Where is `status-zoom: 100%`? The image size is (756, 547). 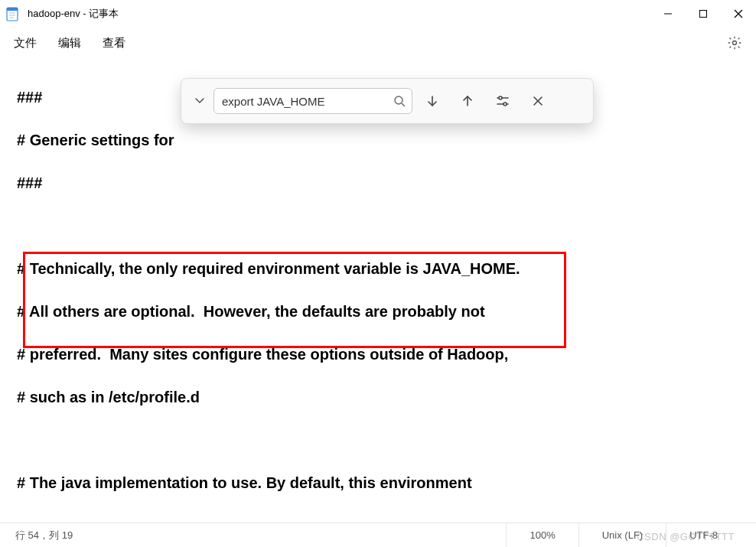 status-zoom: 100% is located at coordinates (542, 536).